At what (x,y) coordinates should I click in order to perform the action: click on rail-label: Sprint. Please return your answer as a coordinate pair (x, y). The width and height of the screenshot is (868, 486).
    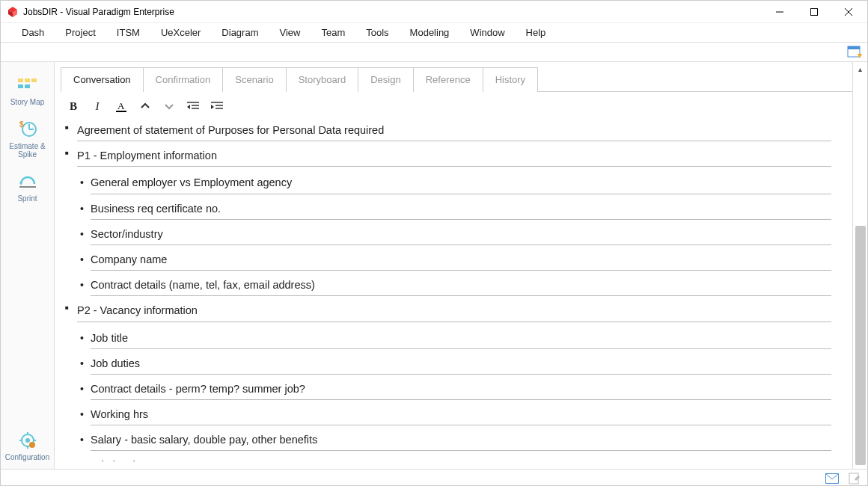
    Looking at the image, I should click on (27, 199).